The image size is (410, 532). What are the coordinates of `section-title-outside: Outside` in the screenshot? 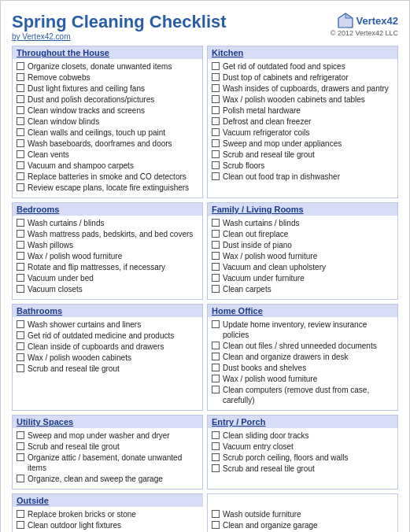 It's located at (108, 501).